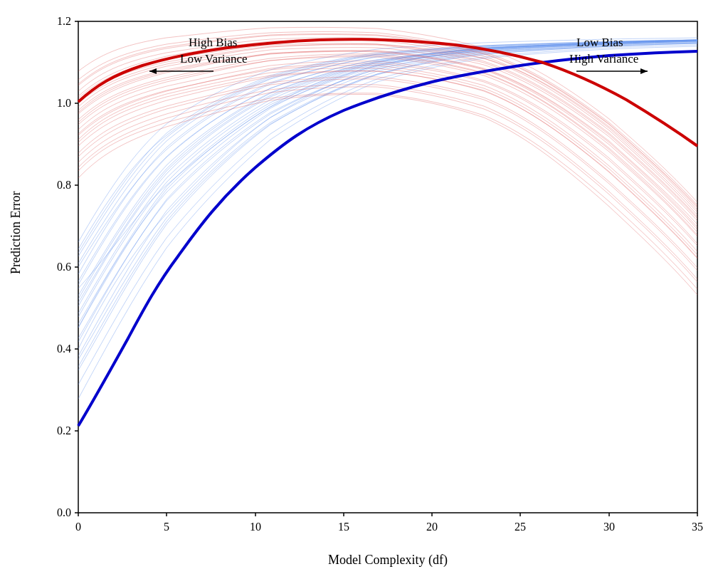 The height and width of the screenshot is (579, 728). What do you see at coordinates (388, 560) in the screenshot?
I see `x-axis-label: Model Complexity (df)` at bounding box center [388, 560].